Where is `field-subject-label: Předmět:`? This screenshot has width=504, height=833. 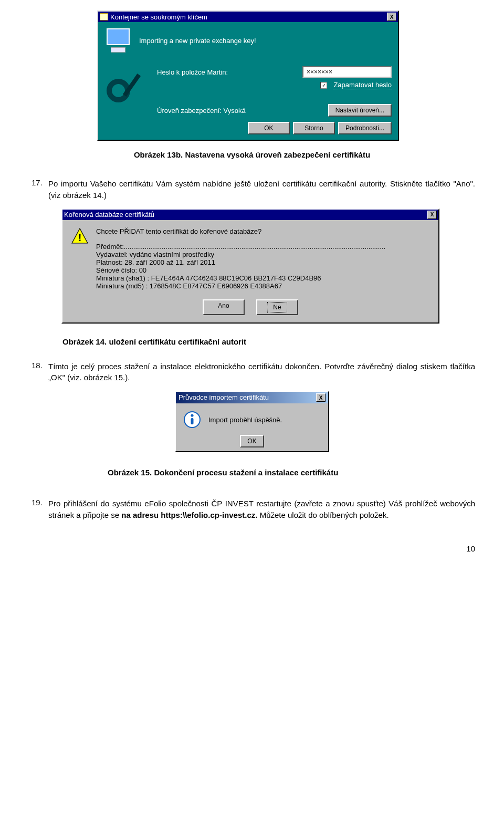 field-subject-label: Předmět: is located at coordinates (110, 247).